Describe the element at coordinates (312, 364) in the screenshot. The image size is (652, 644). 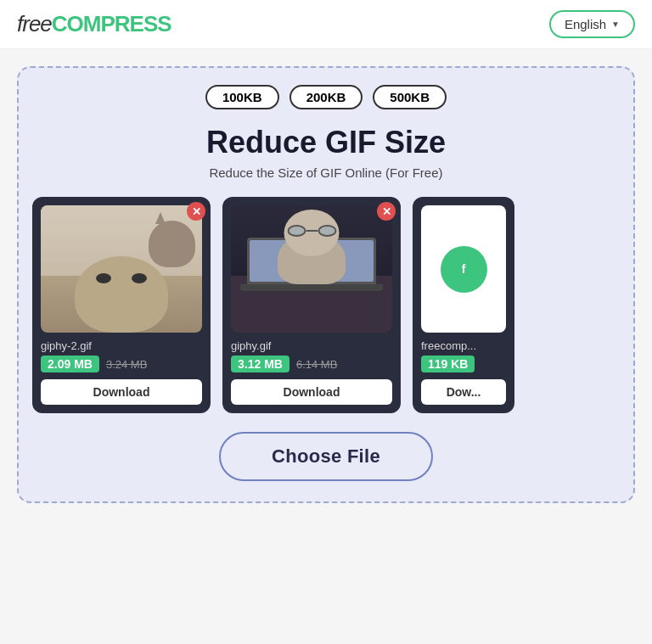
I see `card-sizes-2: 3.12 MB 6.14 MB` at that location.